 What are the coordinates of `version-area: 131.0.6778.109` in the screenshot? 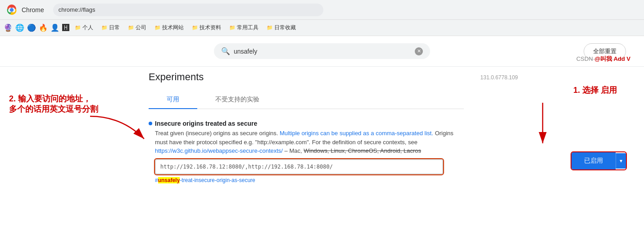 It's located at (499, 77).